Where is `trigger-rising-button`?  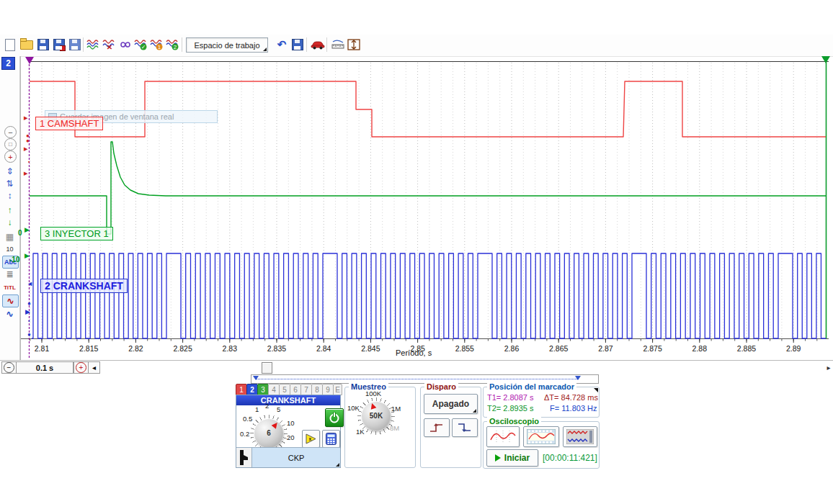 trigger-rising-button is located at coordinates (437, 428).